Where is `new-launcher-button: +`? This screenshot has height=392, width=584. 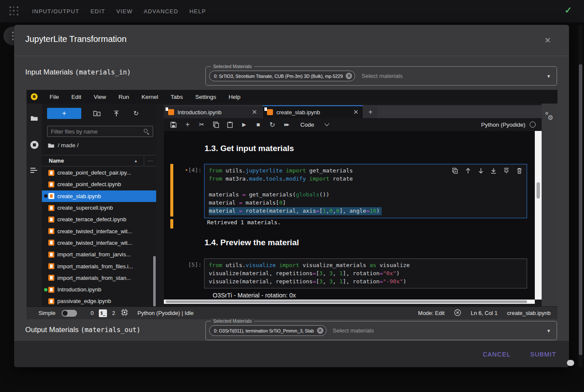
new-launcher-button: + is located at coordinates (64, 113).